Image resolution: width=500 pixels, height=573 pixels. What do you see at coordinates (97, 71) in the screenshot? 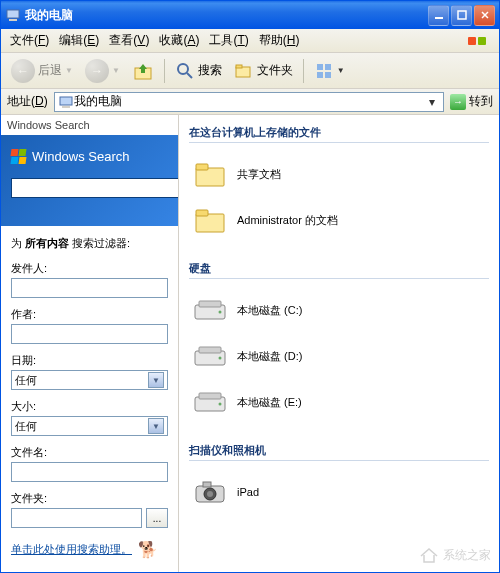
I see `forward-icon: →` at bounding box center [97, 71].